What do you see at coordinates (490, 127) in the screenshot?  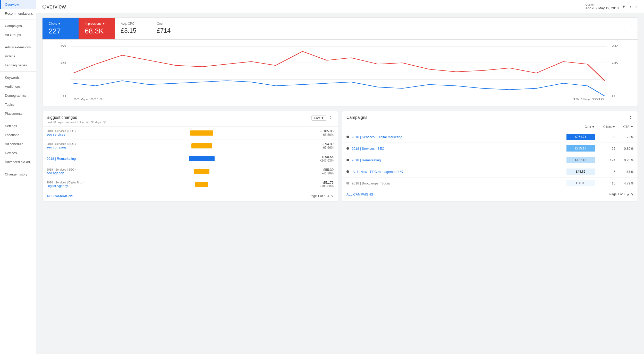 I see `campaigns-table-header: Cost ▼ Clicks ▼ CTR ▼` at bounding box center [490, 127].